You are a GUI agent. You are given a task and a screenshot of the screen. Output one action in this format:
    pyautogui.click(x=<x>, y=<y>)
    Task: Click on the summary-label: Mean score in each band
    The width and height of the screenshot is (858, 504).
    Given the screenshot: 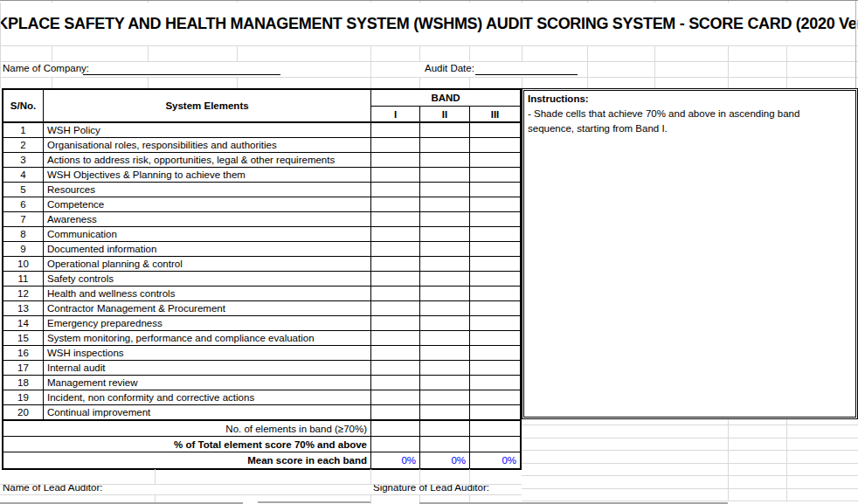 What is the action you would take?
    pyautogui.click(x=187, y=460)
    